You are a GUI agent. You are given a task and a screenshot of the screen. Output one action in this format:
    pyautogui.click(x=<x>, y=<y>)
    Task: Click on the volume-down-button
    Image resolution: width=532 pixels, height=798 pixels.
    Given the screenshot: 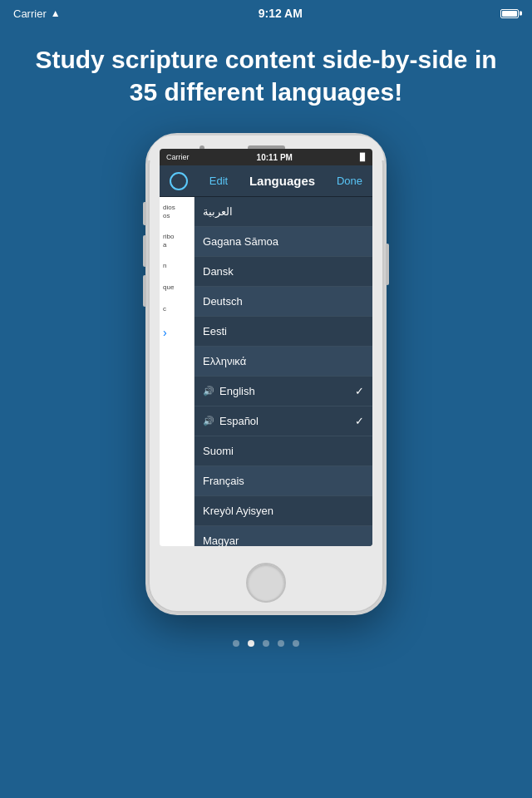 What is the action you would take?
    pyautogui.click(x=145, y=291)
    